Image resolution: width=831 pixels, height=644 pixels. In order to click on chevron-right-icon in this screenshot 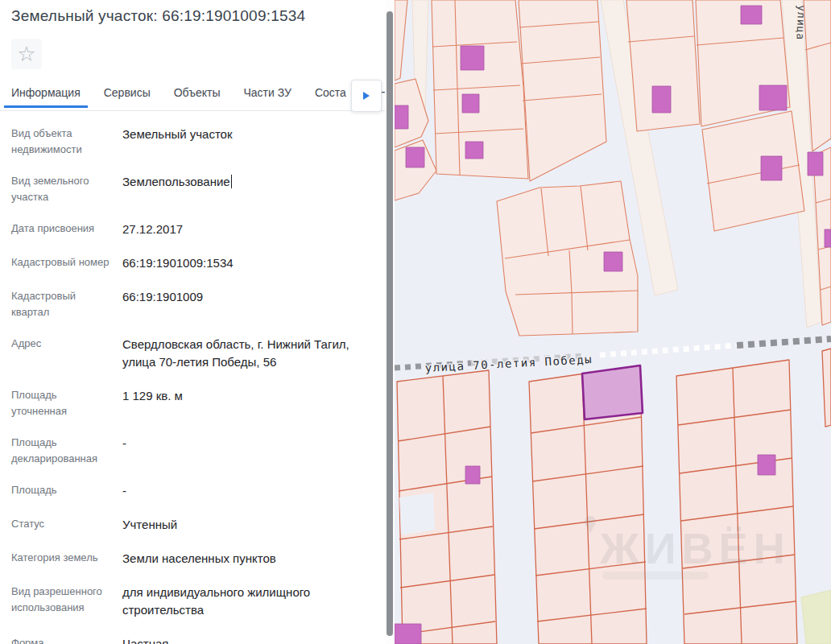, I will do `click(366, 96)`.